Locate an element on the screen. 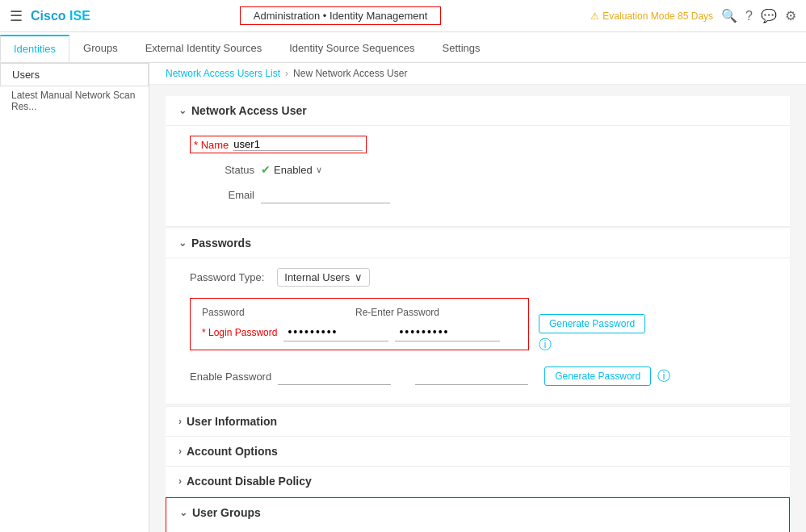 Image resolution: width=806 pixels, height=532 pixels. section-user-information-title: User Information is located at coordinates (232, 421).